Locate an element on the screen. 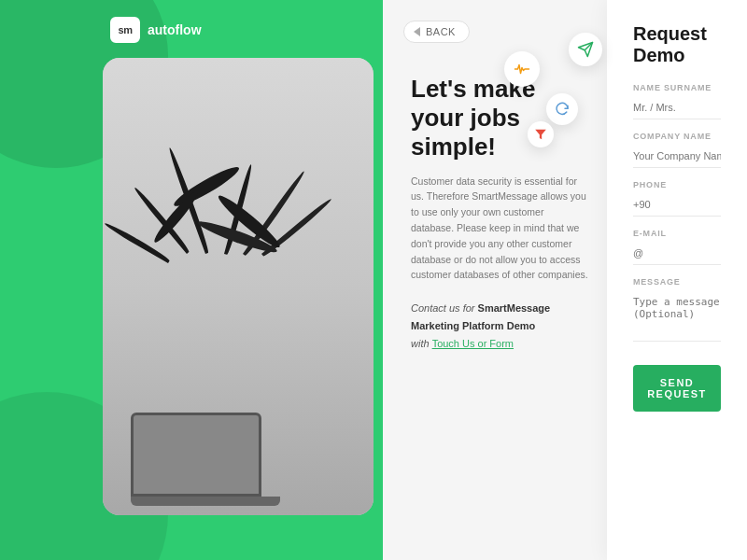 Image resolution: width=747 pixels, height=560 pixels. message-label: MESSAGE is located at coordinates (677, 282).